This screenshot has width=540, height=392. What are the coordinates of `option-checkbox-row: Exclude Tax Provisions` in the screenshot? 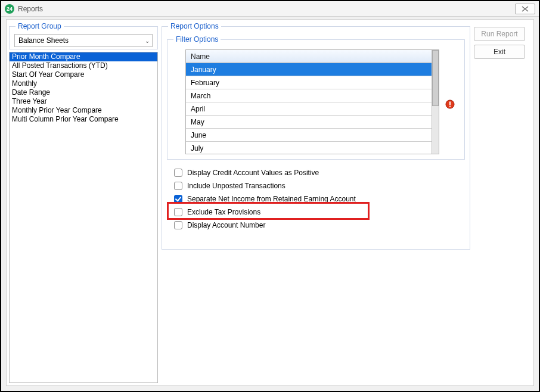 It's located at (319, 212).